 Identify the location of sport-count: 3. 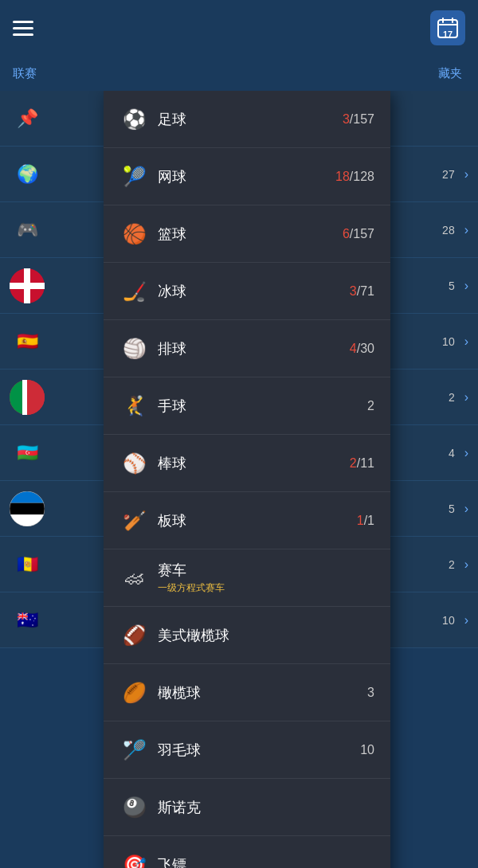
(371, 693).